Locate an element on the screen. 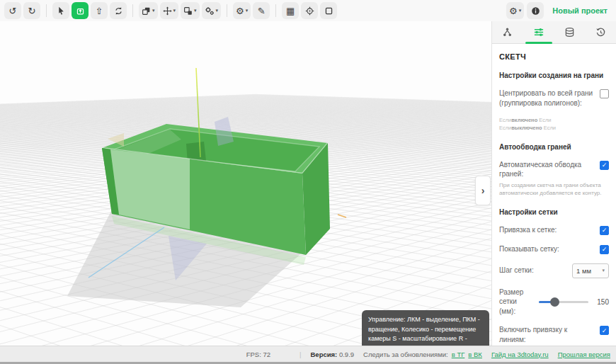 This screenshot has width=616, height=364. extrude-box-icon is located at coordinates (81, 11).